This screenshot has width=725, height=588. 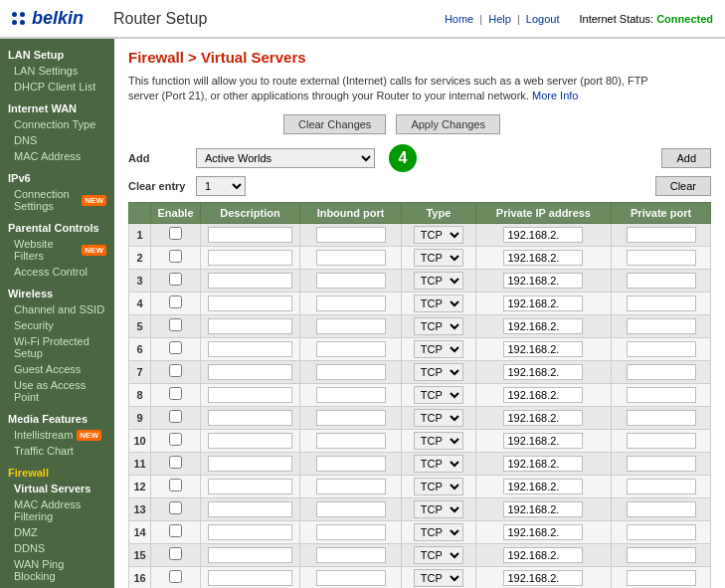 I want to click on sidebar-item-access-point: Use as Access Point, so click(x=58, y=391).